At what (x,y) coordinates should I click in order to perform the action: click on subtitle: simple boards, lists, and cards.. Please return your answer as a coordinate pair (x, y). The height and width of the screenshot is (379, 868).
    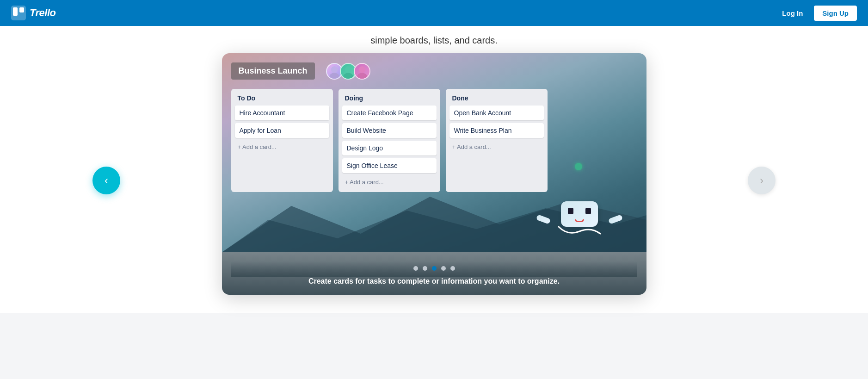
    Looking at the image, I should click on (434, 40).